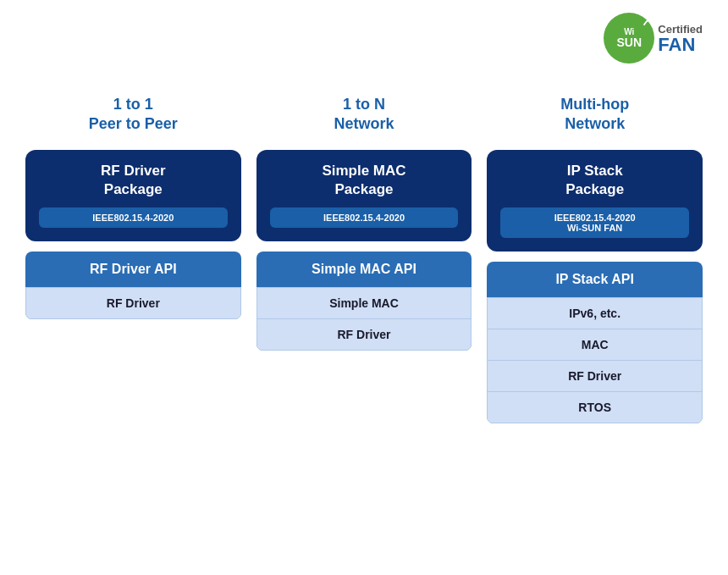 This screenshot has height=575, width=728. I want to click on col3-api-item-1: IPv6, etc., so click(594, 313).